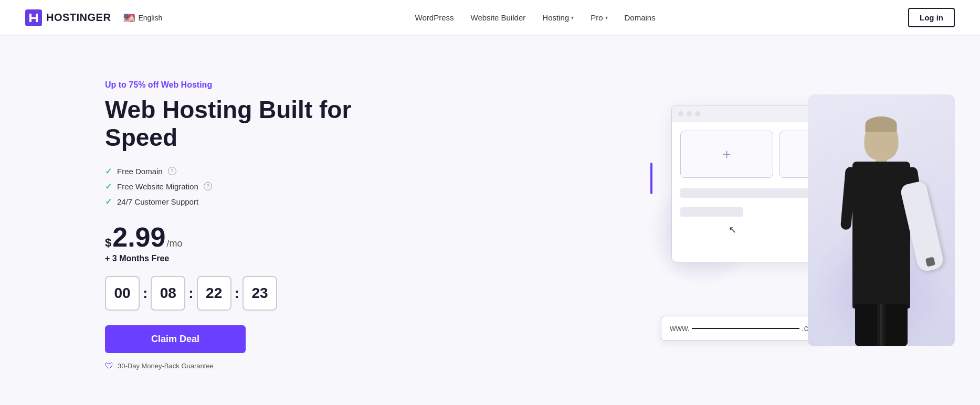 This screenshot has width=980, height=405. Describe the element at coordinates (866, 325) in the screenshot. I see `person-leg-left` at that location.